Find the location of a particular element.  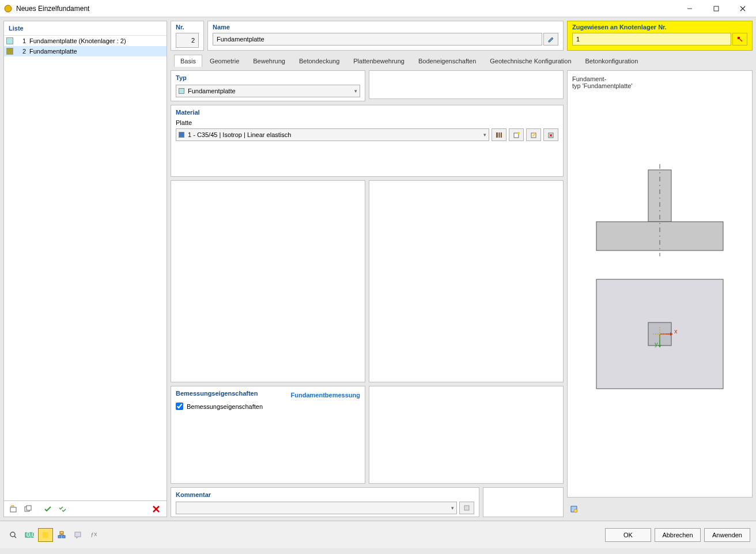

cancel-button: Abbrechen is located at coordinates (678, 535).